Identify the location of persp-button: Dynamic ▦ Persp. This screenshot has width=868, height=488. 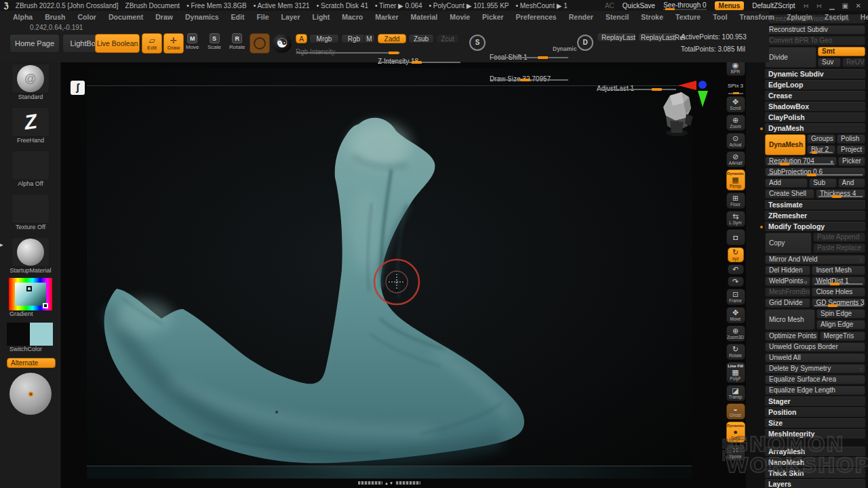
(736, 180).